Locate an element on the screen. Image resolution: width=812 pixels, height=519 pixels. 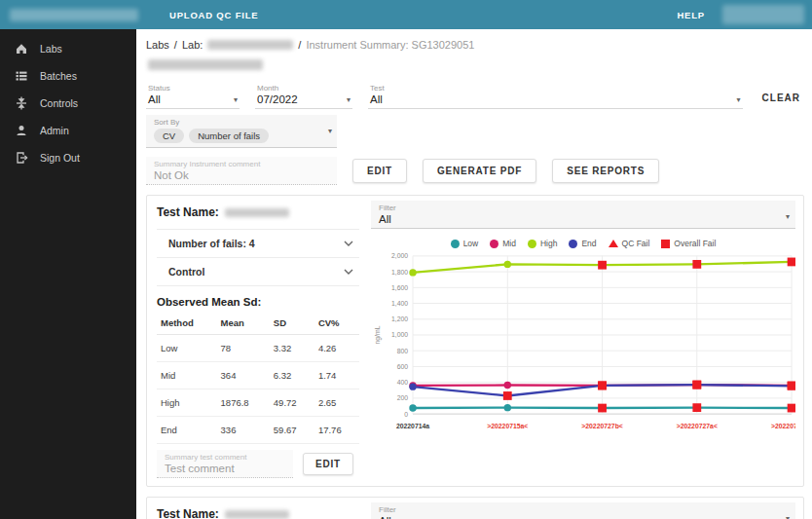
test-comment-row: Summary test comment Test comment EDIT is located at coordinates (258, 463).